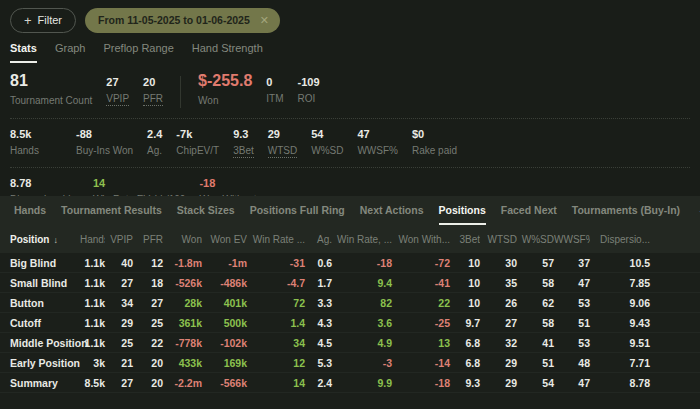  Describe the element at coordinates (182, 383) in the screenshot. I see `cell-won: -2.2m` at that location.